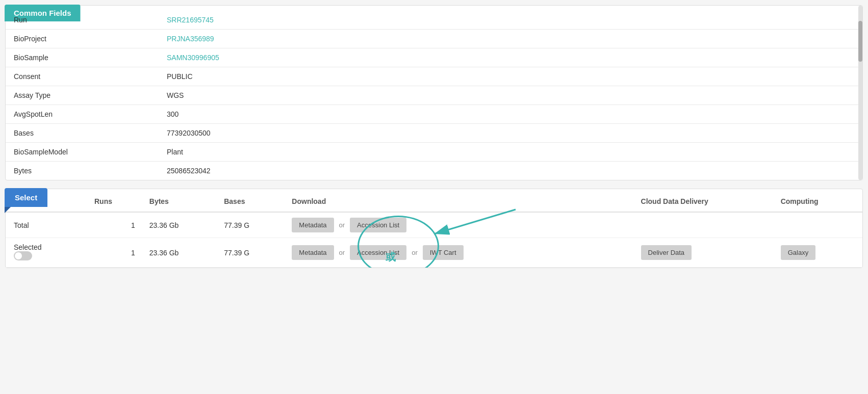  Describe the element at coordinates (459, 253) in the screenshot. I see `download-cell: MetadataorAccession ListorIWT Cart` at that location.